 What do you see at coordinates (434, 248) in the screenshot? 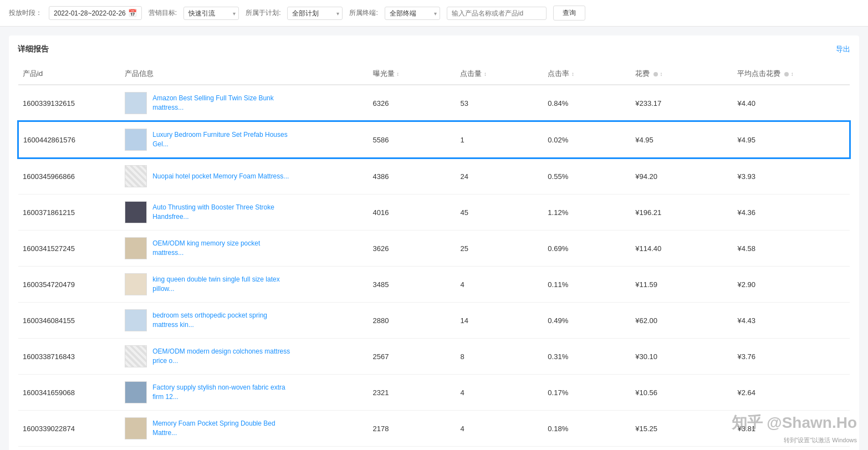
I see `table-row: 1600341527245 OEM/ODM king memory size p…` at bounding box center [434, 248].